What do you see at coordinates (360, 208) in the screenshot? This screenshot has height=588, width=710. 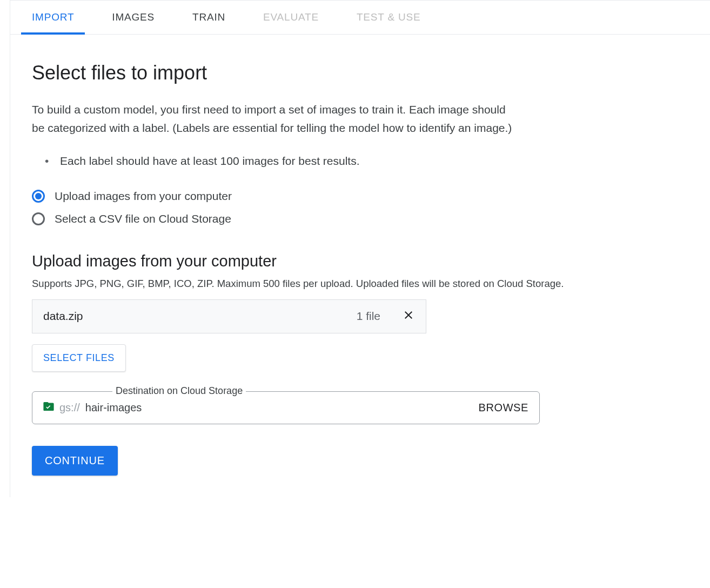 I see `import-source-radio-group: Upload images from your computer Select …` at bounding box center [360, 208].